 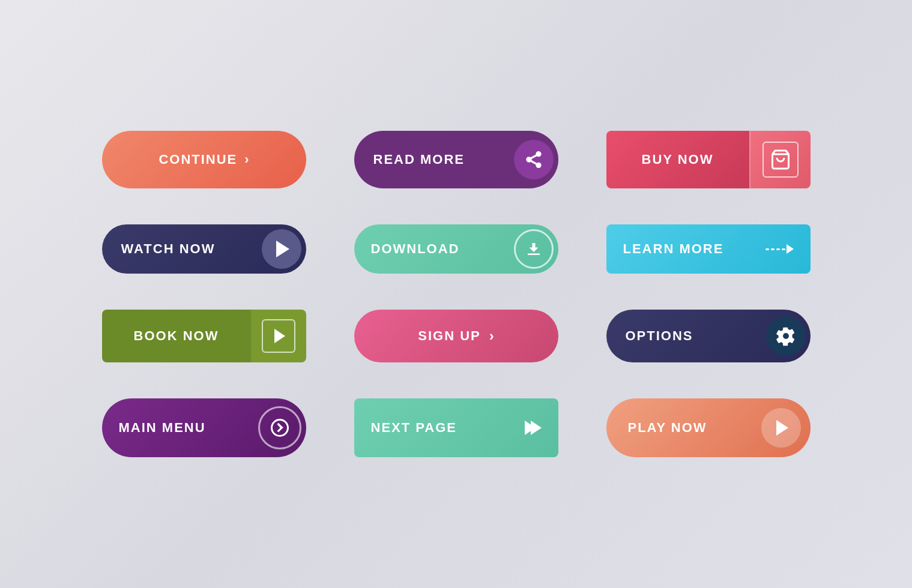 What do you see at coordinates (204, 160) in the screenshot?
I see `continue-button: CONTINUE ›` at bounding box center [204, 160].